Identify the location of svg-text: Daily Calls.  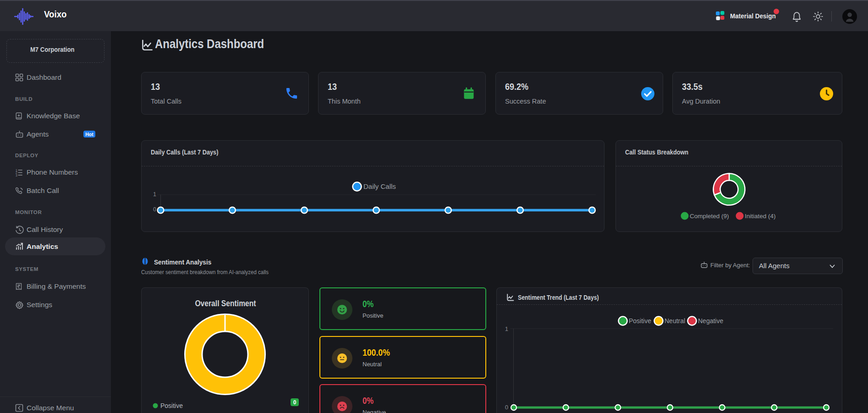
(379, 186).